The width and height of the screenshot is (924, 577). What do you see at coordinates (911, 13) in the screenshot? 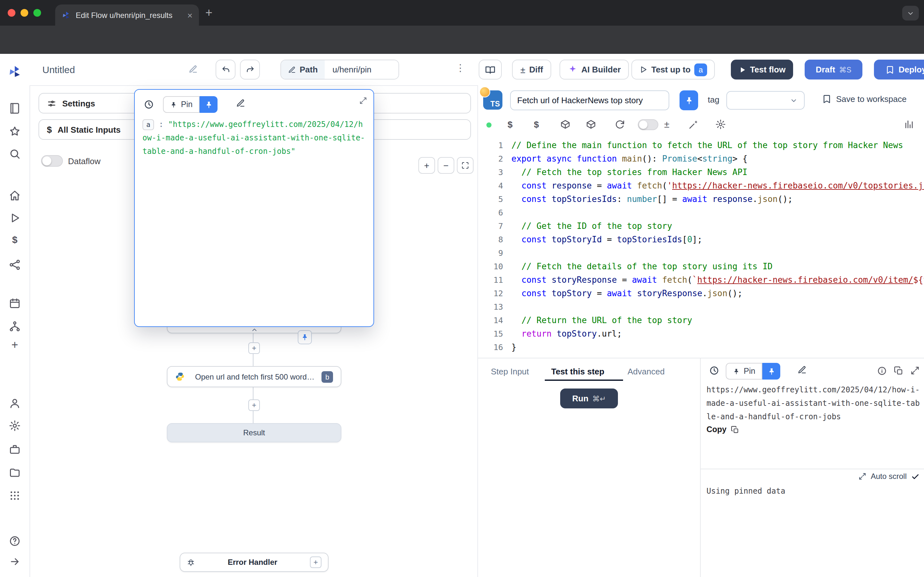
I see `tab-search-button` at bounding box center [911, 13].